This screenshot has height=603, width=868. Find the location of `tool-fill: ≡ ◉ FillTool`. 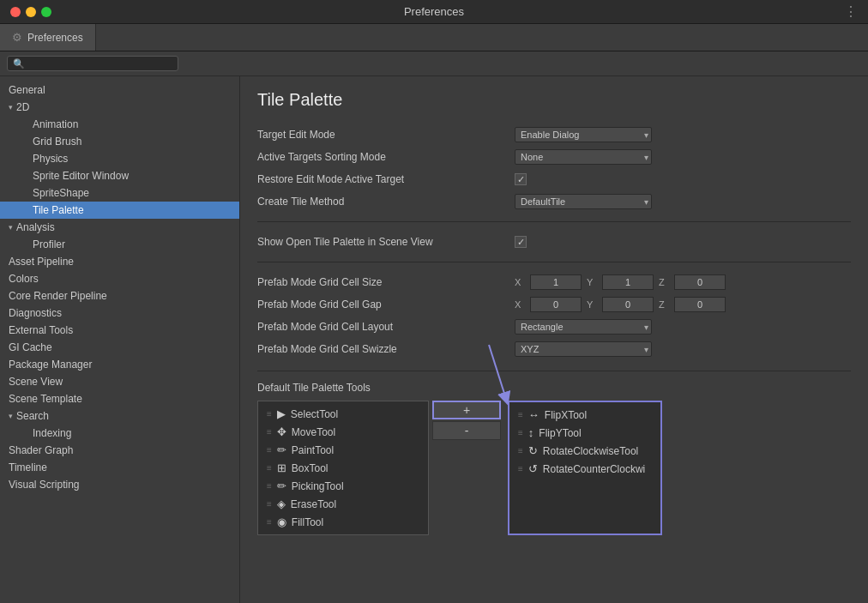

tool-fill: ≡ ◉ FillTool is located at coordinates (343, 522).